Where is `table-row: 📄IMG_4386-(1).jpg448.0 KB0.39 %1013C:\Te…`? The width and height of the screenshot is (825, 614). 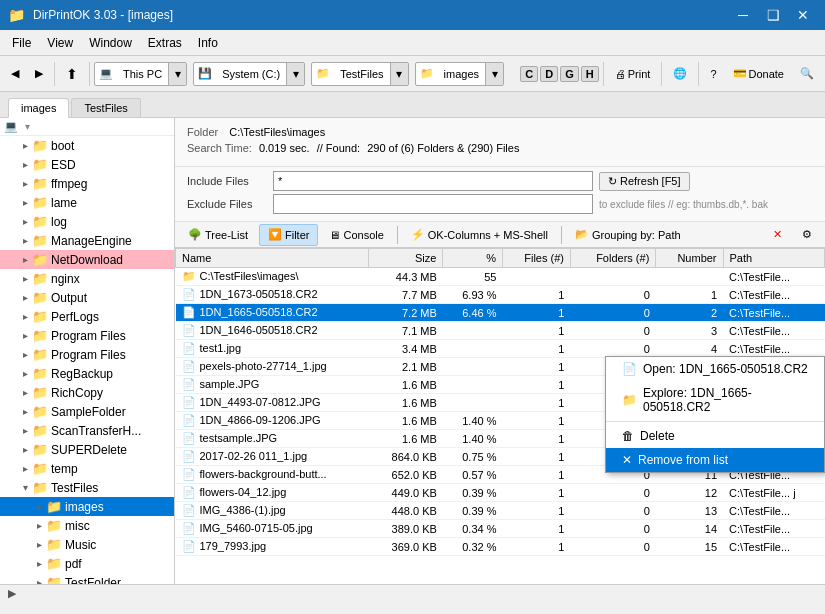 table-row: 📄IMG_4386-(1).jpg448.0 KB0.39 %1013C:\Te… is located at coordinates (500, 511).